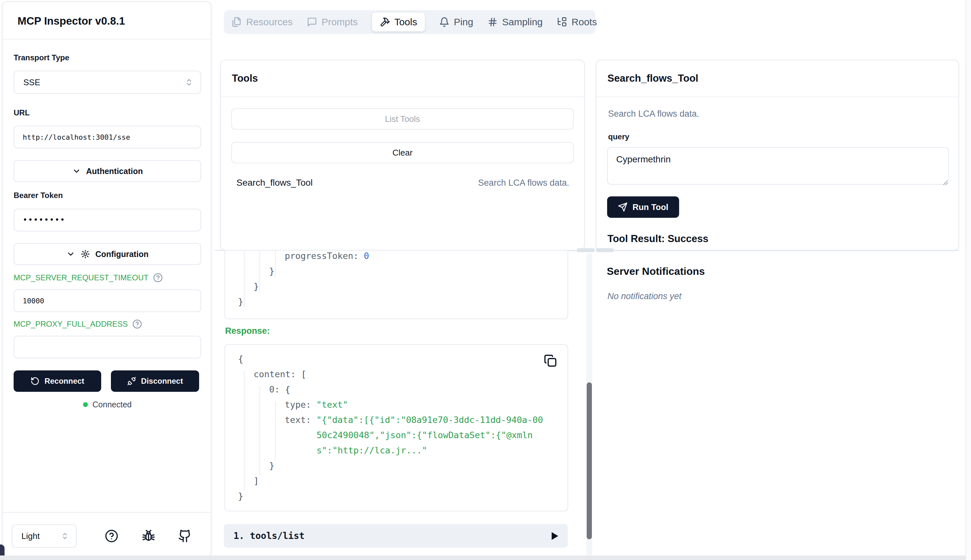  Describe the element at coordinates (396, 536) in the screenshot. I see `history-entry-tools-list: 1. tools/list` at that location.